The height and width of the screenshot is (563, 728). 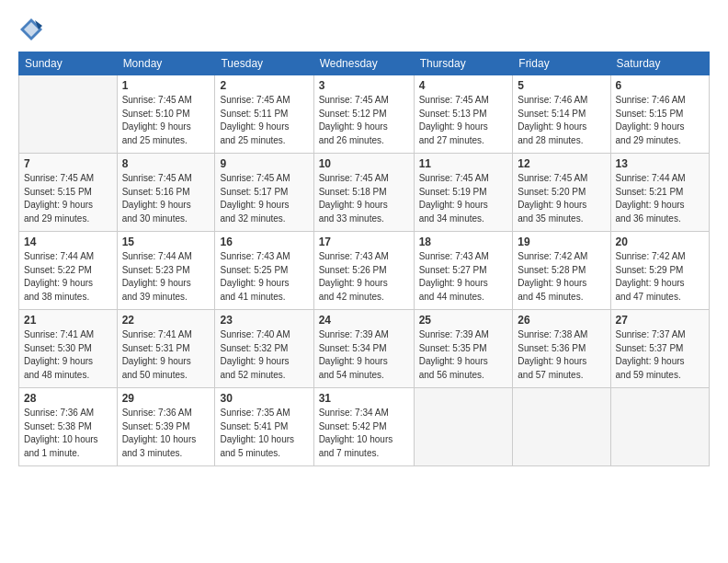 What do you see at coordinates (31, 29) in the screenshot?
I see `logo-icon` at bounding box center [31, 29].